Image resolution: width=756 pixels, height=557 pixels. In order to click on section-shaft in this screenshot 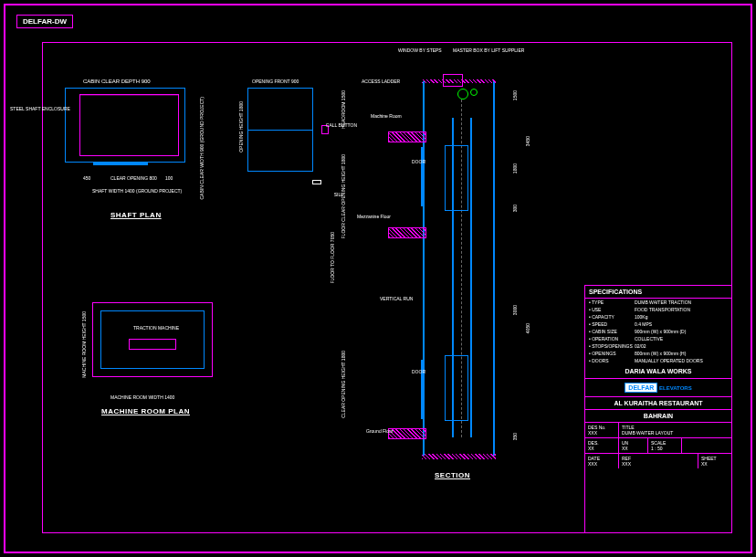, I will do `click(458, 268)`.